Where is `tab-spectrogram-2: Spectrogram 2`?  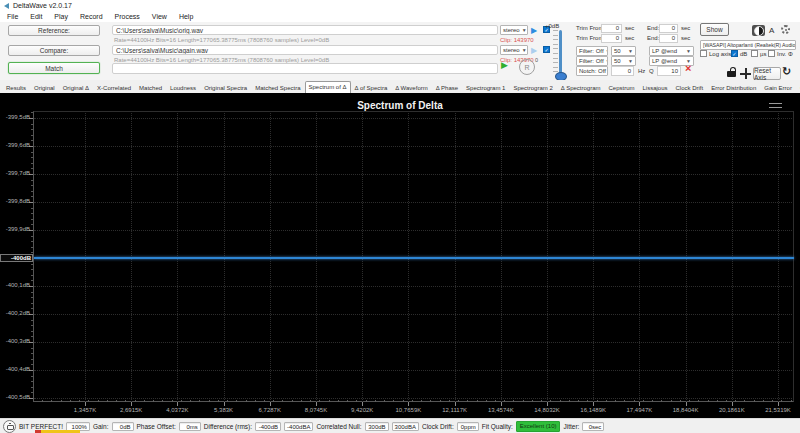
tab-spectrogram-2: Spectrogram 2 is located at coordinates (532, 88).